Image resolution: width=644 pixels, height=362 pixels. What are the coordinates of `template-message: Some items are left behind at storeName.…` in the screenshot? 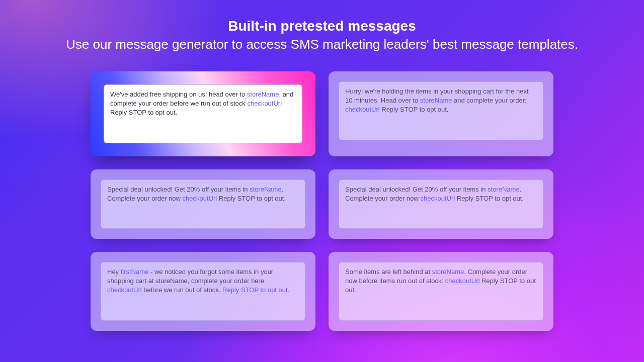 It's located at (441, 292).